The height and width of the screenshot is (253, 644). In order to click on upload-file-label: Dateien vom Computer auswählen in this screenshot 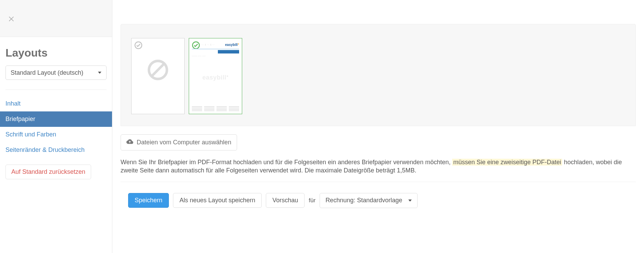, I will do `click(184, 143)`.